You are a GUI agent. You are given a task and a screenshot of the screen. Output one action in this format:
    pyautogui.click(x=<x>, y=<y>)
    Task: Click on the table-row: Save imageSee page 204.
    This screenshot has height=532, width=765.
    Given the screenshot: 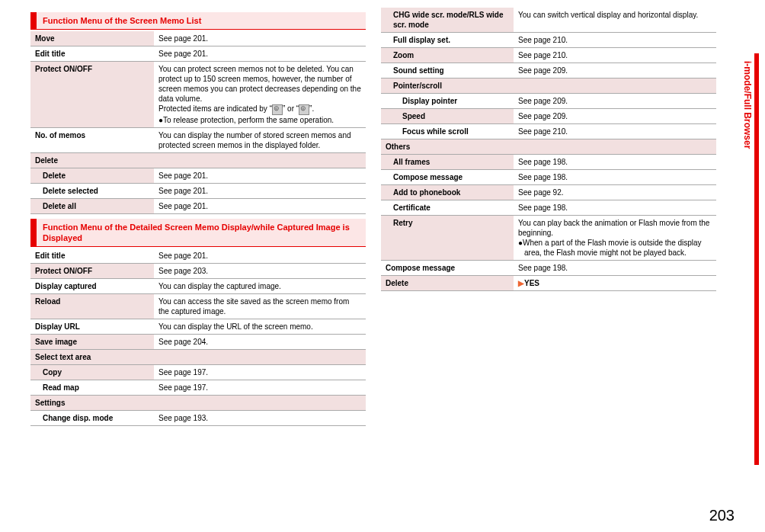 What is the action you would take?
    pyautogui.click(x=198, y=342)
    